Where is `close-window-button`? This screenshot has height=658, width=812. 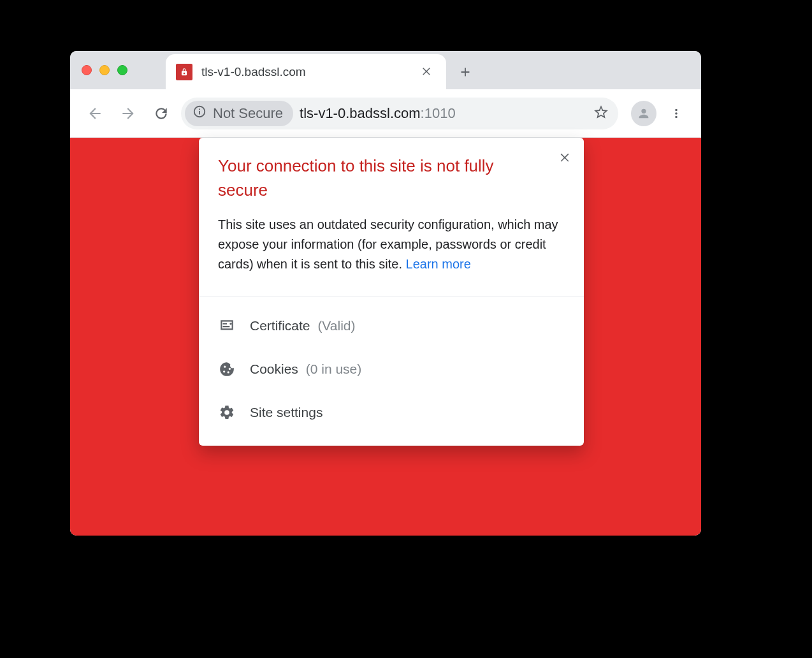
close-window-button is located at coordinates (87, 70).